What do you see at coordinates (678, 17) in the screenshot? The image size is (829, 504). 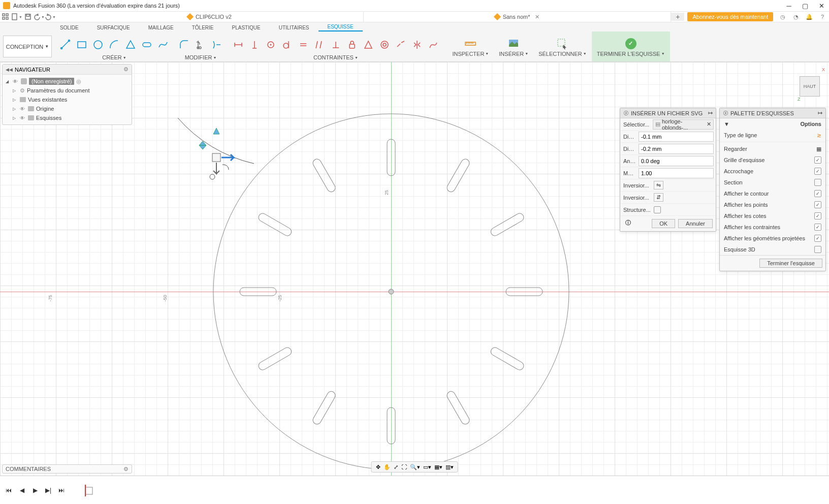 I see `new-tab-button: +` at bounding box center [678, 17].